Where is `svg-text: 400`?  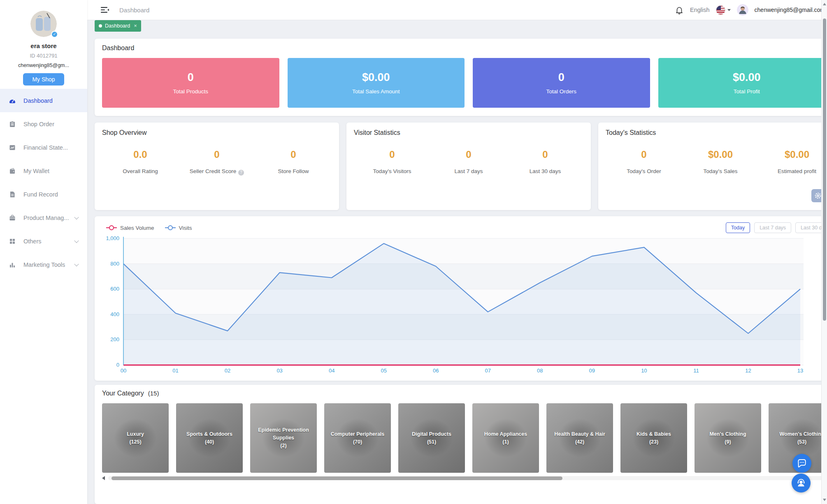
svg-text: 400 is located at coordinates (115, 314).